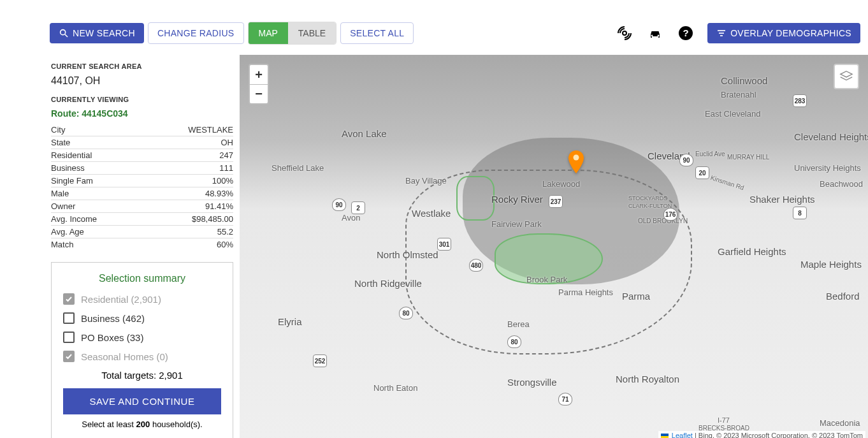 This screenshot has height=438, width=868. Describe the element at coordinates (636, 296) in the screenshot. I see `city-label: Parma` at that location.